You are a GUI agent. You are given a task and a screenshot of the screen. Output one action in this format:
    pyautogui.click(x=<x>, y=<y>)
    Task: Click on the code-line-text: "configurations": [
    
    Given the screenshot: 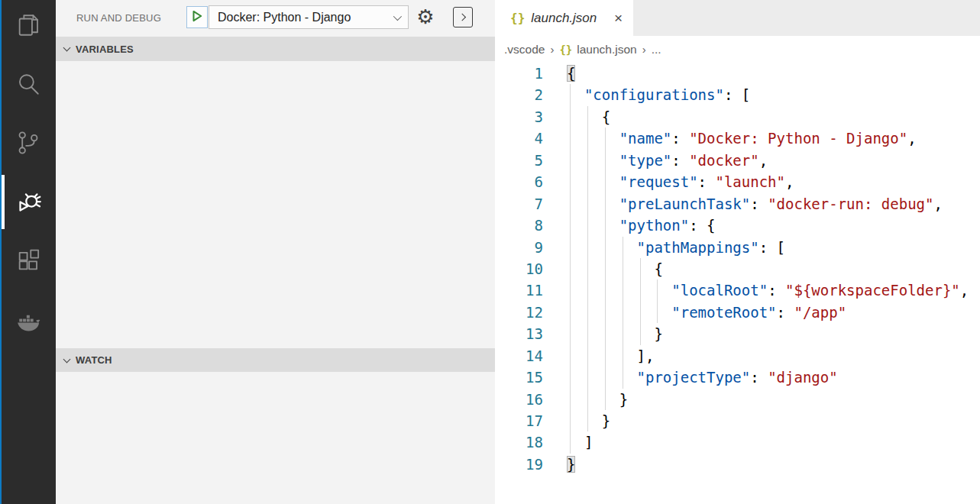 What is the action you would take?
    pyautogui.click(x=658, y=95)
    